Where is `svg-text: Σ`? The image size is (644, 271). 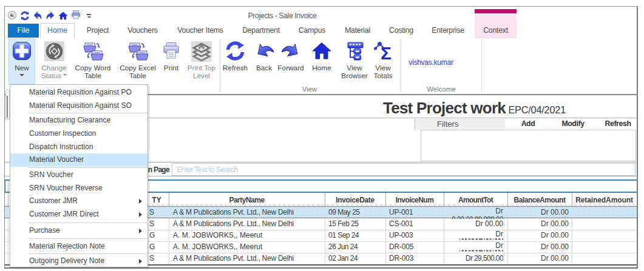
svg-text: Σ is located at coordinates (386, 52).